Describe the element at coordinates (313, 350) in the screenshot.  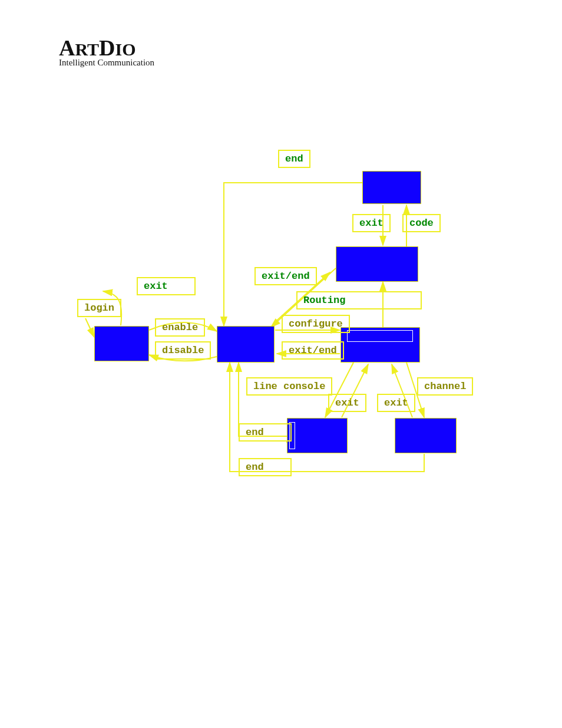
I see `label-exit-end-lower: exit/end` at that location.